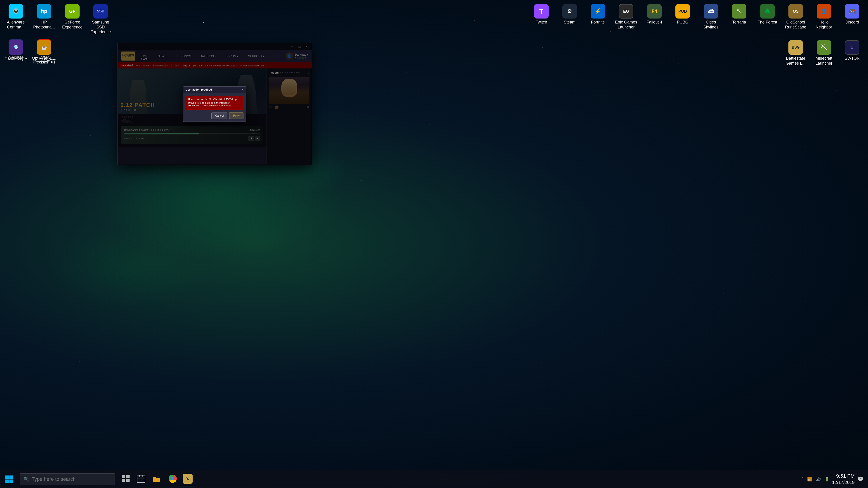 This screenshot has width=868, height=488. I want to click on desktop-icon-epic: EG Epic Games Launcher, so click(626, 17).